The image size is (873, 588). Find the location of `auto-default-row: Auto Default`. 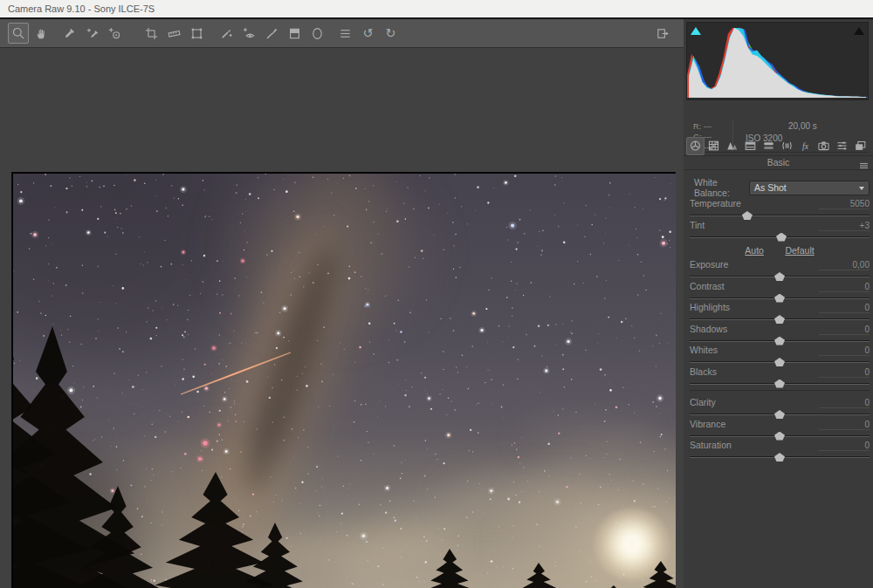

auto-default-row: Auto Default is located at coordinates (780, 250).